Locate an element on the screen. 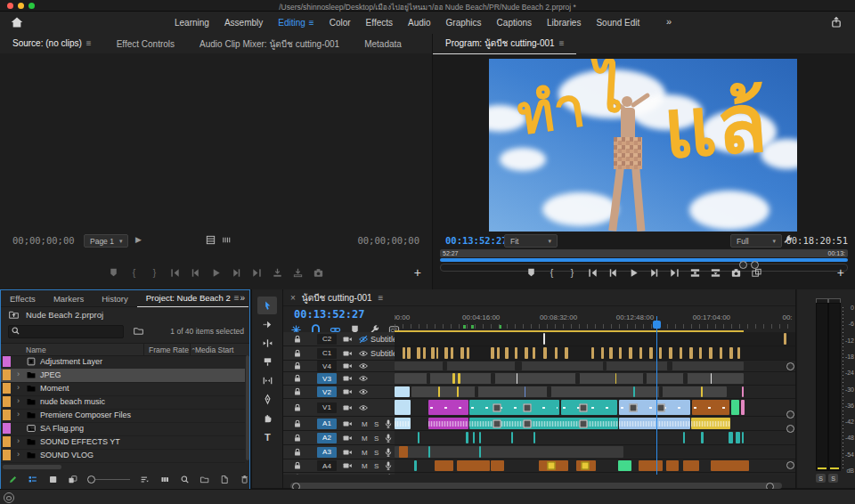 The height and width of the screenshot is (504, 855). timeline-playhead-timecode: 00:13:52:27 is located at coordinates (330, 314).